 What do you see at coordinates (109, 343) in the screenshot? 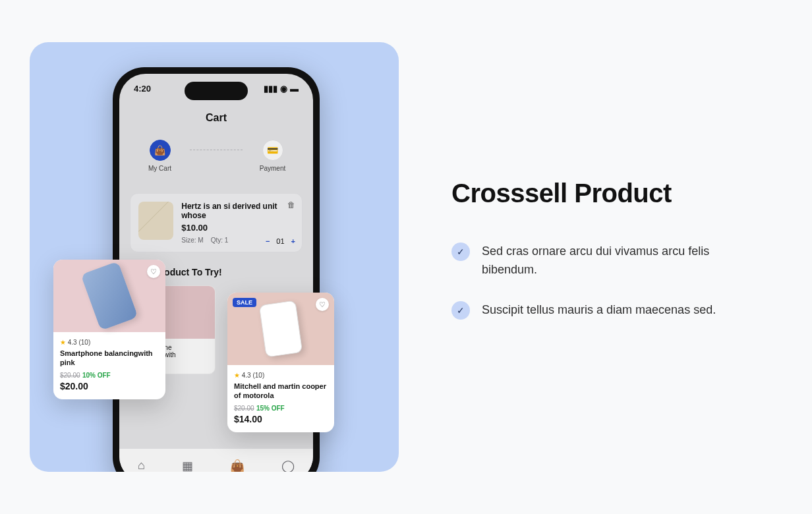
I see `float-card-1-rating: ★ 4.3 (10)` at bounding box center [109, 343].